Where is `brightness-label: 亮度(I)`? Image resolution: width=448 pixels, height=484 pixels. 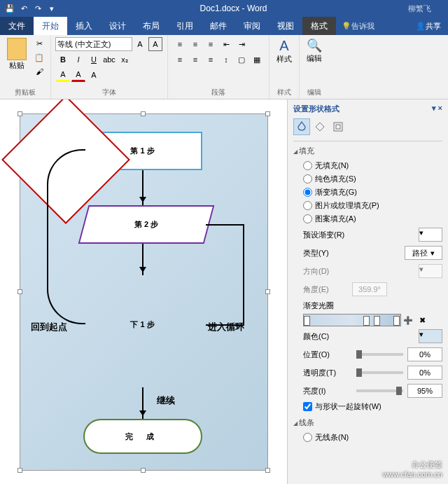
brightness-label: 亮度(I) is located at coordinates (328, 391).